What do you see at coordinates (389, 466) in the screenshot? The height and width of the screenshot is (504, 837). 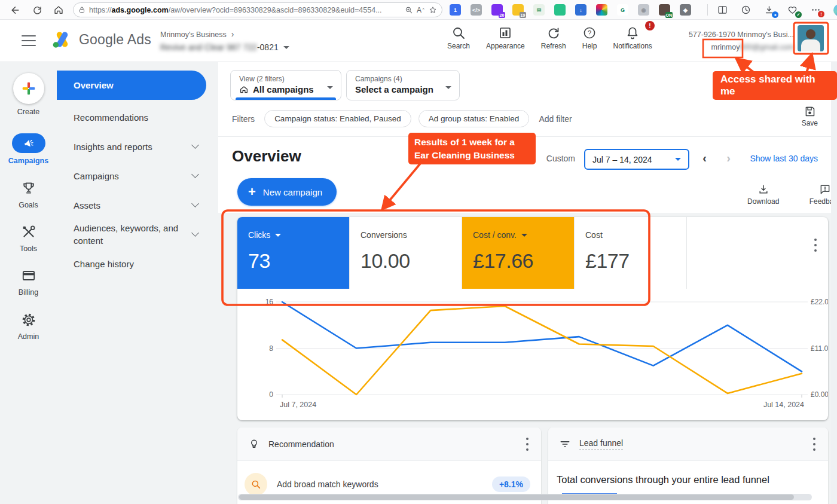 I see `recommendation-card: Recommendation Add broad match keywords …` at bounding box center [389, 466].